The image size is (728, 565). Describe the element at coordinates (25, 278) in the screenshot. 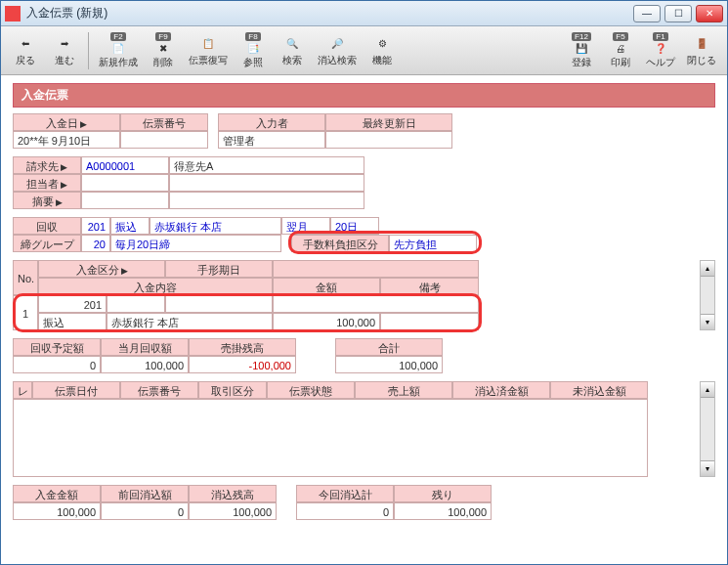

I see `col-no: No.` at that location.